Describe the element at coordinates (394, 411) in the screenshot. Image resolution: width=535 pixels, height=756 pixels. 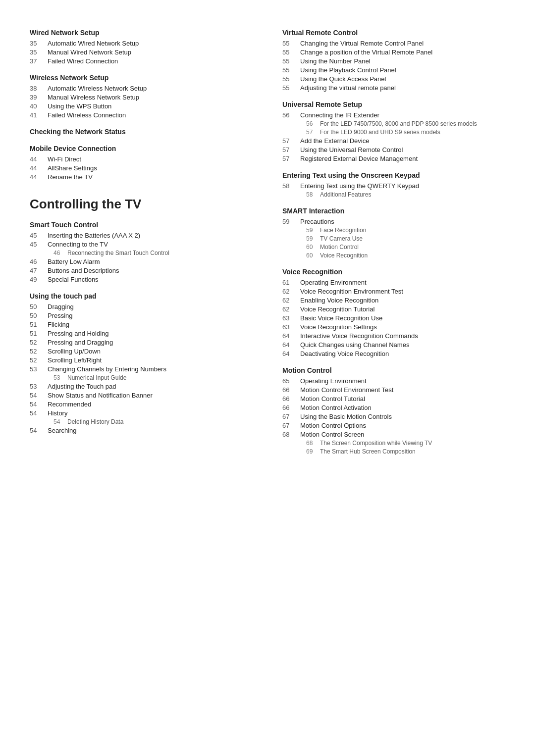
I see `section-motion-control: Motion Control 65 Operating Environment …` at that location.